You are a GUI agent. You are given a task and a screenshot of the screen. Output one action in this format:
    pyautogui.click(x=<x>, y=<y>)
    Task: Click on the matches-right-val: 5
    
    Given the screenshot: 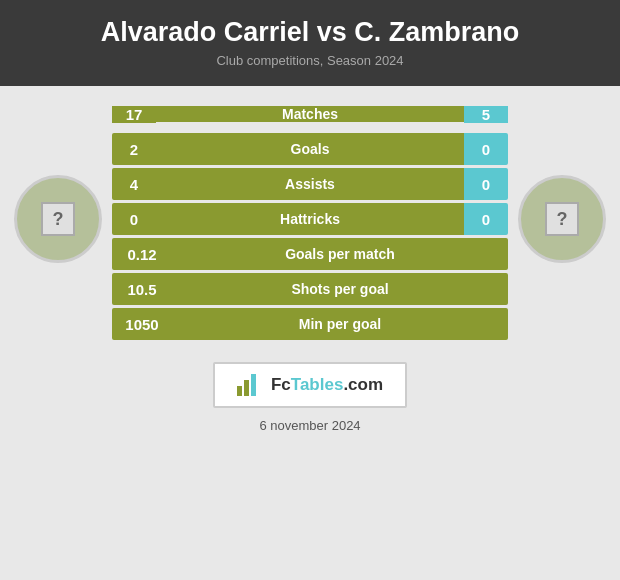 What is the action you would take?
    pyautogui.click(x=486, y=114)
    